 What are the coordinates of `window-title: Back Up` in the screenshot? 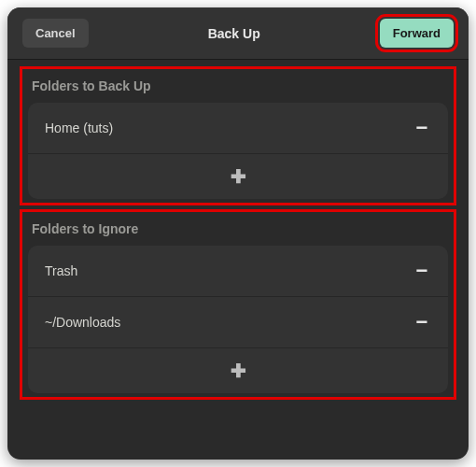 It's located at (234, 34).